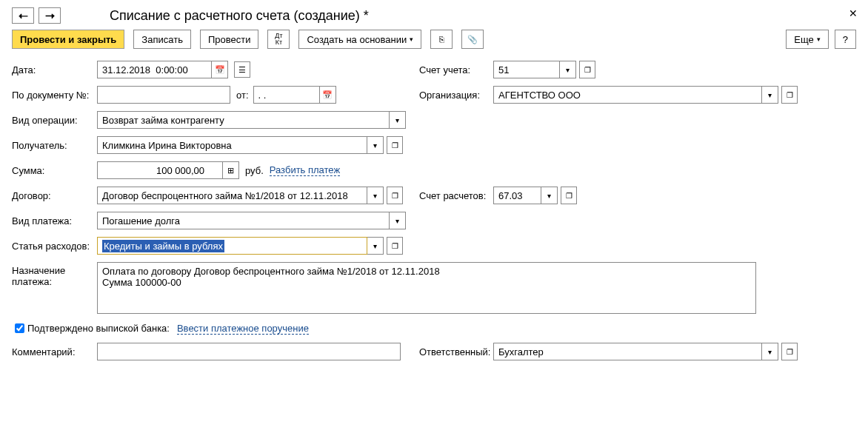  Describe the element at coordinates (517, 195) in the screenshot. I see `settlement-acc-input` at that location.